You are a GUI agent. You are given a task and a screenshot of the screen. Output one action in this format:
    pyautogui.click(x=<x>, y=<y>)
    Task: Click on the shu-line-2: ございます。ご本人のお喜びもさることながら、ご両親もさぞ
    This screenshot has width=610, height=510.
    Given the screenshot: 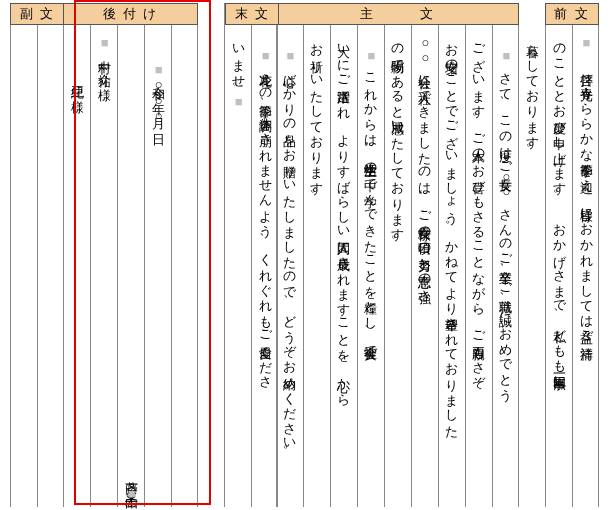 What is the action you would take?
    pyautogui.click(x=480, y=207)
    